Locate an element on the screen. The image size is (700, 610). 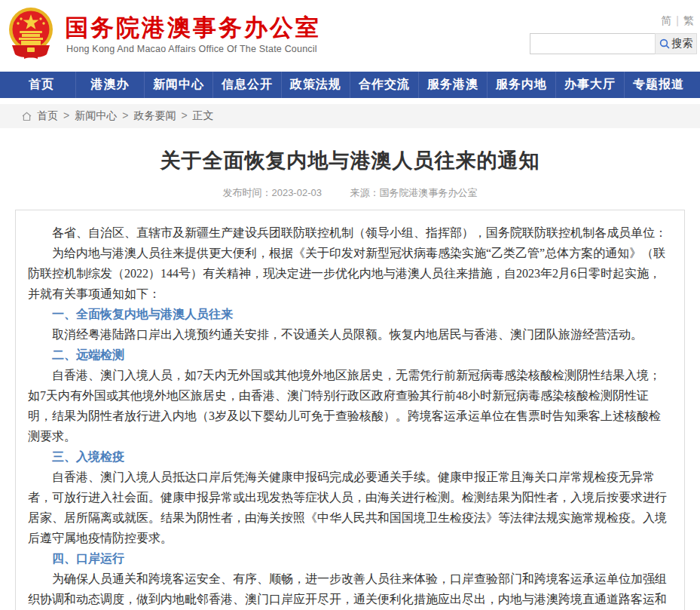
site-subtitle: Hong Kong And Macao Affairs Office Of Th… is located at coordinates (191, 49).